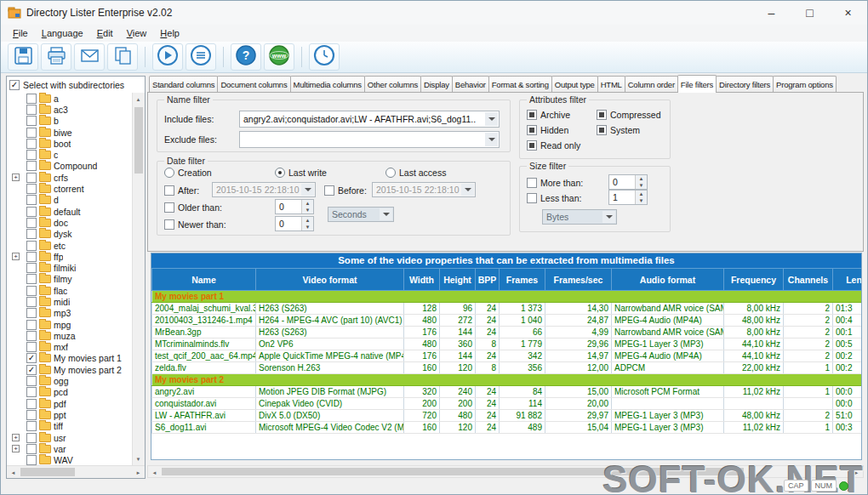 This screenshot has height=495, width=868. Describe the element at coordinates (188, 173) in the screenshot. I see `radio-creation: Creation` at that location.